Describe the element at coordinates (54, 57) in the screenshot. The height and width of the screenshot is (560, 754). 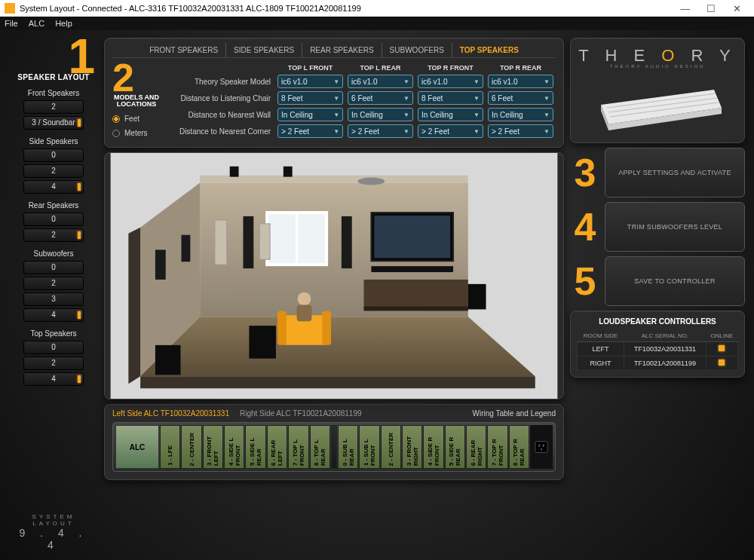
I see `step1-number: 1` at that location.